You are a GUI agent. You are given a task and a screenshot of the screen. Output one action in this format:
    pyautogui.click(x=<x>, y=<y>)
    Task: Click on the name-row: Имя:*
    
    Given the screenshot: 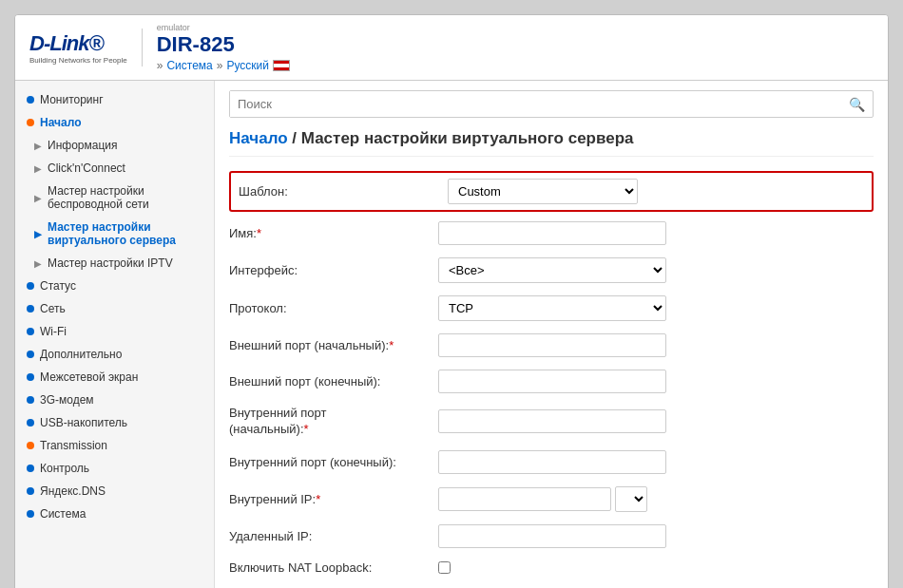 What is the action you would take?
    pyautogui.click(x=551, y=234)
    